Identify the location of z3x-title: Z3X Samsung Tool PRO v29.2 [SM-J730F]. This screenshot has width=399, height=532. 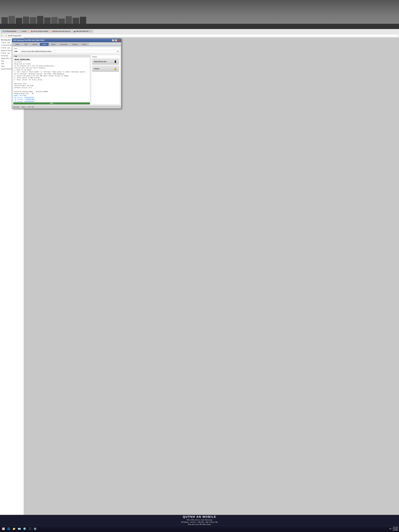
(29, 40).